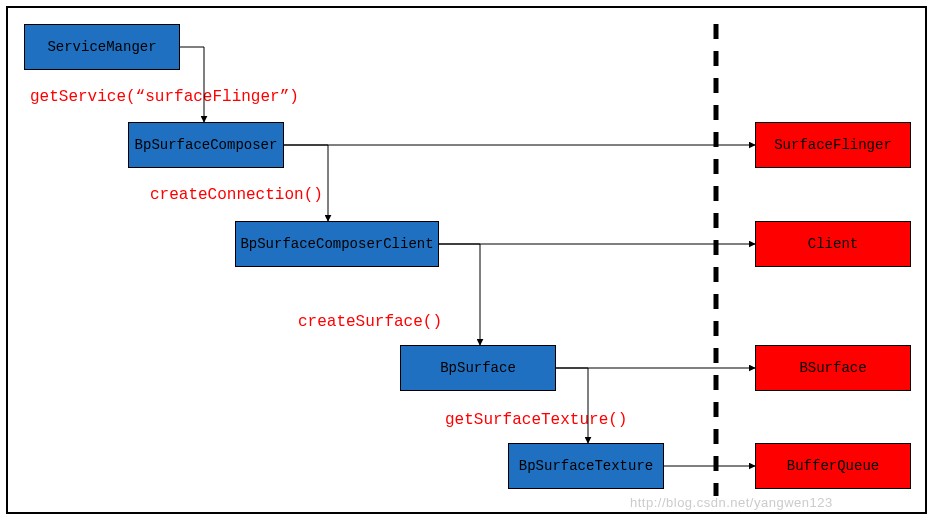 The image size is (933, 520). Describe the element at coordinates (336, 244) in the screenshot. I see `box-label: BpSurfaceComposerClient` at that location.